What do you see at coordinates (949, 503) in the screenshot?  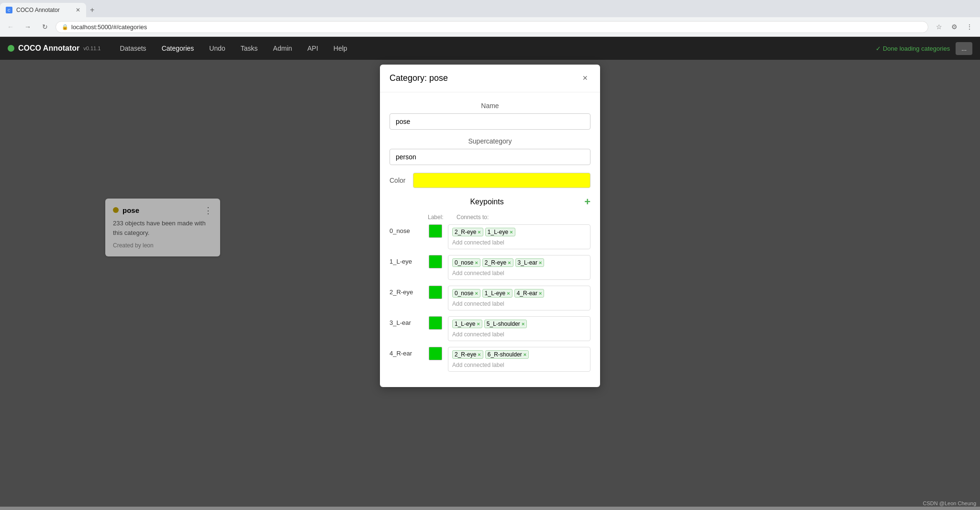 I see `watermark: CSDN @Leon Cheung` at bounding box center [949, 503].